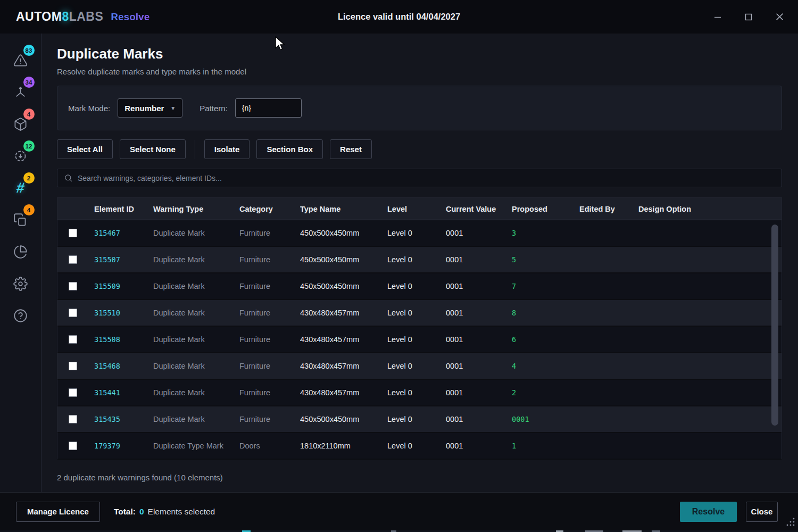 This screenshot has height=532, width=798. I want to click on table-row: 315441Duplicate MarkFurniture430x480x457…, so click(419, 393).